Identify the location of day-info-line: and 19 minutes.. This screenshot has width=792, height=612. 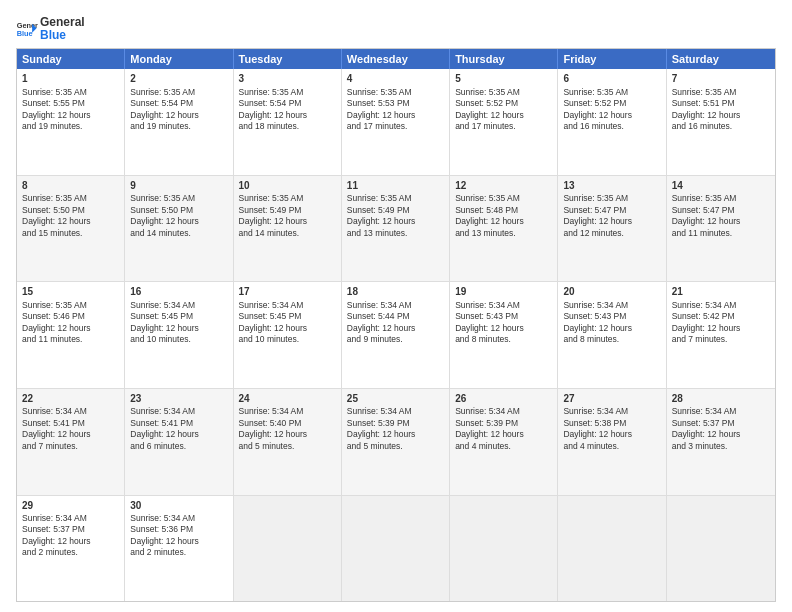
(178, 126).